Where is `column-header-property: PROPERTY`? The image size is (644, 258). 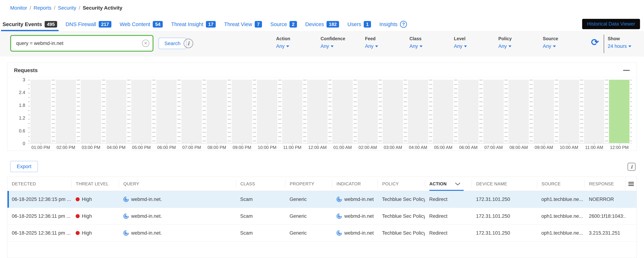 column-header-property: PROPERTY is located at coordinates (308, 184).